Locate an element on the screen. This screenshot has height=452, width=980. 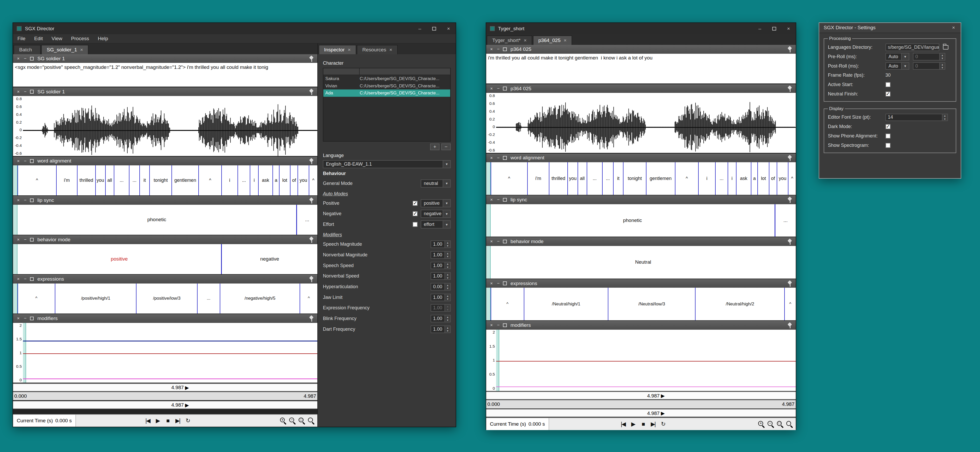
stop-button: ■ is located at coordinates (643, 424).